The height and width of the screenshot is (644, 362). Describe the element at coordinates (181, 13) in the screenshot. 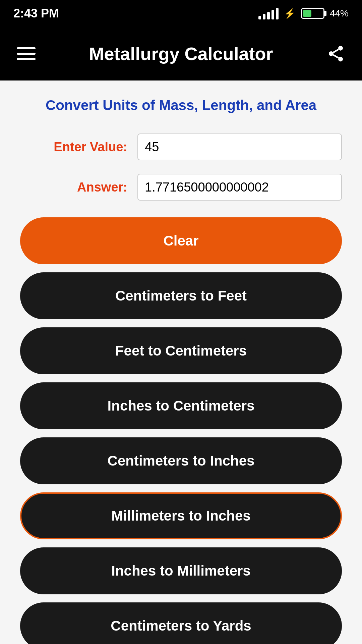

I see `status-bar: 2:43 PM ⚡ 44%` at that location.